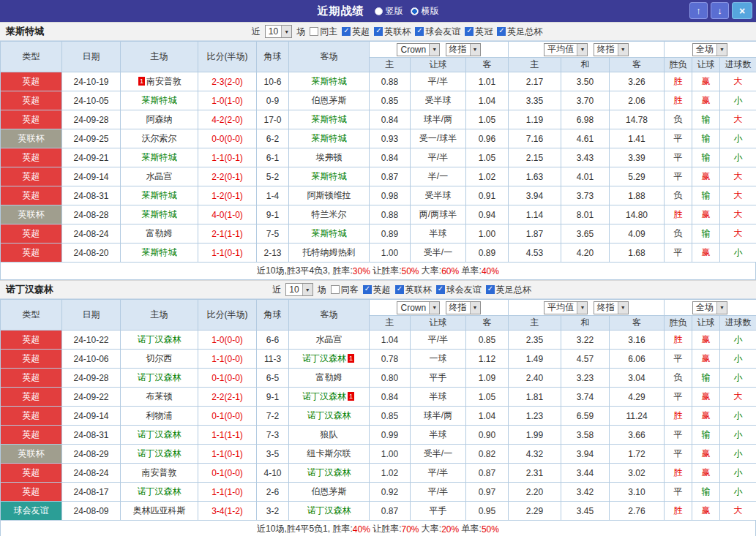  I want to click on team-name-text: 伯恩茅斯, so click(329, 100).